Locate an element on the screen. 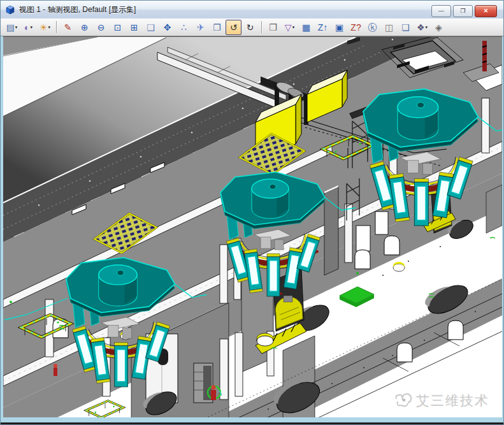 The image size is (504, 425). close-button: ✕ is located at coordinates (486, 11).